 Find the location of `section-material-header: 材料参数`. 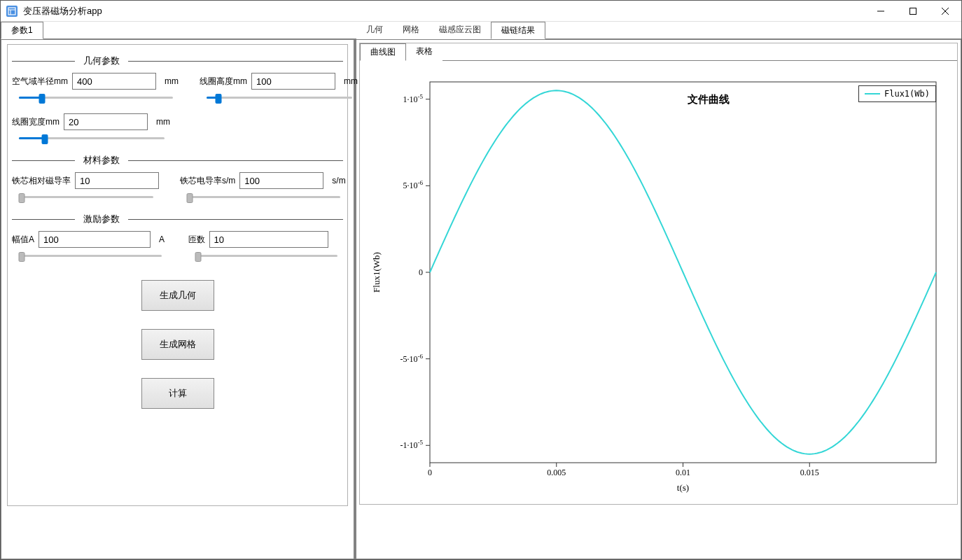

section-material-header: 材料参数 is located at coordinates (178, 160).